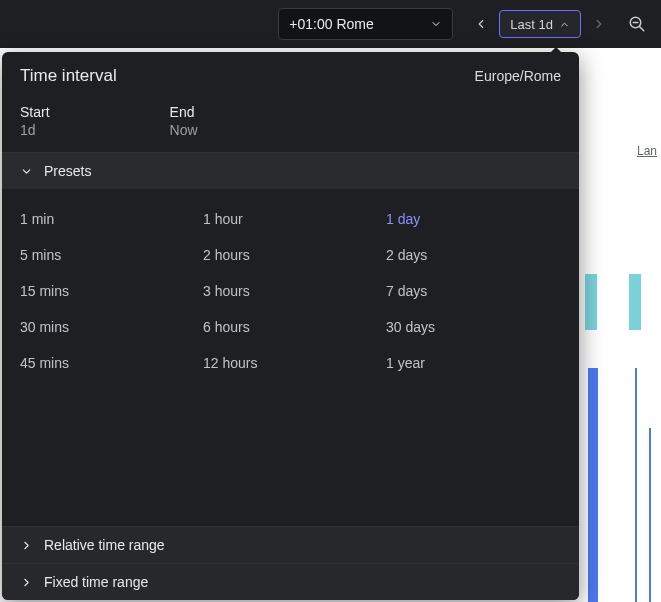 The image size is (661, 602). I want to click on end-value: Now, so click(184, 130).